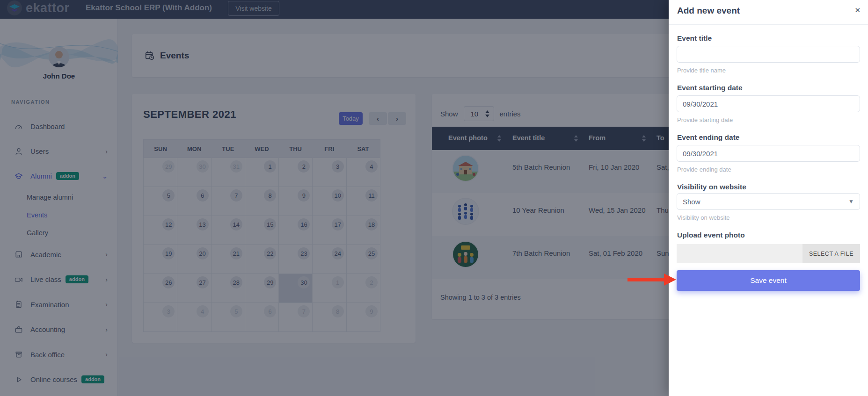 The height and width of the screenshot is (396, 868). What do you see at coordinates (768, 24) in the screenshot?
I see `divider` at bounding box center [768, 24].